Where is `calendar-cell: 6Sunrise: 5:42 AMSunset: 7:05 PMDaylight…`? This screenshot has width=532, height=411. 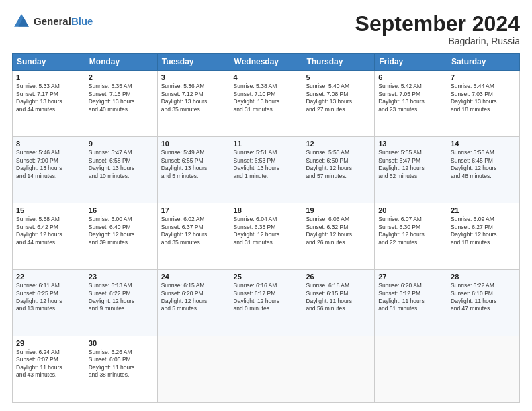 calendar-cell: 6Sunrise: 5:42 AMSunset: 7:05 PMDaylight… is located at coordinates (411, 103).